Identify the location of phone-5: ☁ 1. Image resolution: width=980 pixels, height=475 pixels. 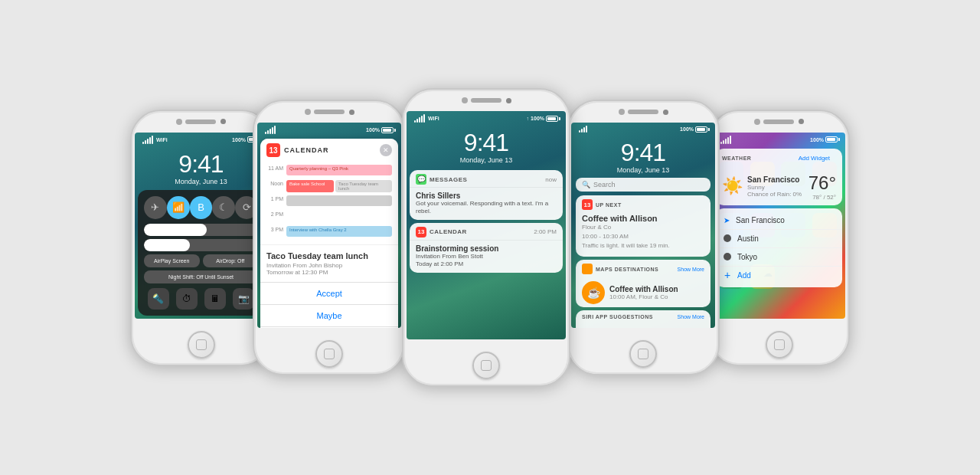
(779, 238).